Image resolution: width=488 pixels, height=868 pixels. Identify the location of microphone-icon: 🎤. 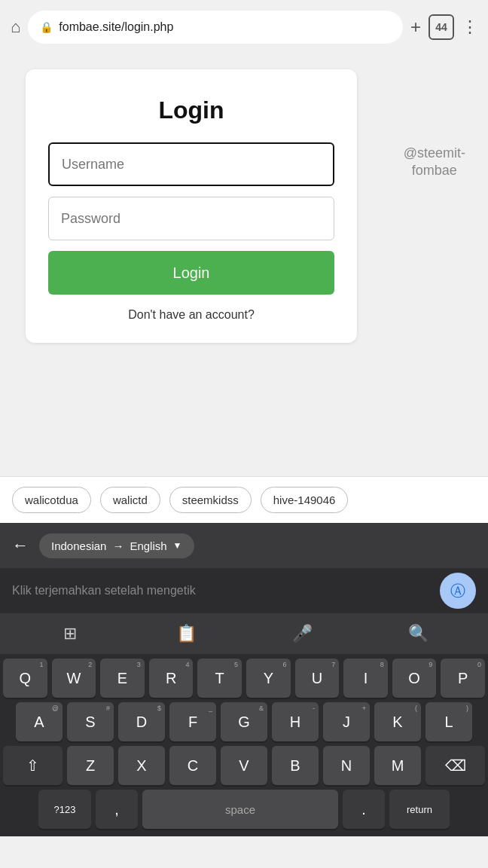
(302, 634).